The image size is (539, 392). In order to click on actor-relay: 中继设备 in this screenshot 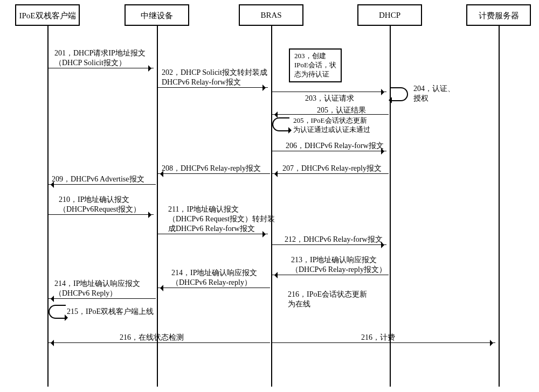, I will do `click(157, 15)`.